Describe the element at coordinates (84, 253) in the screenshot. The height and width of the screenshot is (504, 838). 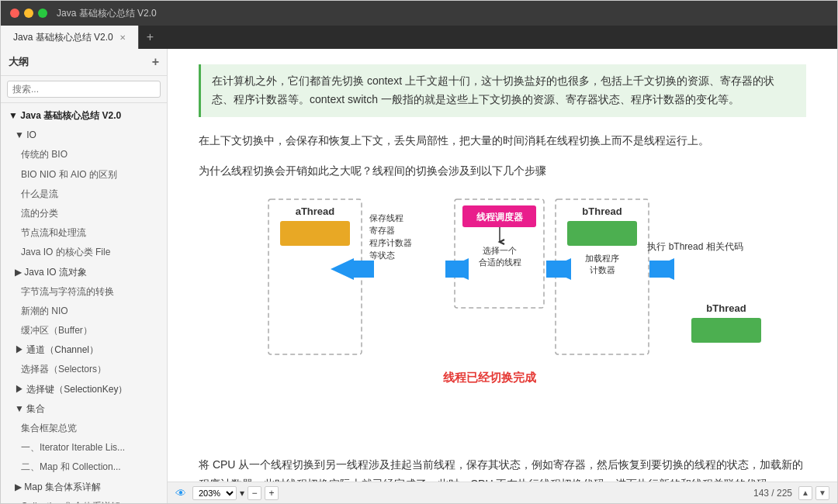
I see `sidebar-item-java-file: Java IO 的核心类 File` at that location.